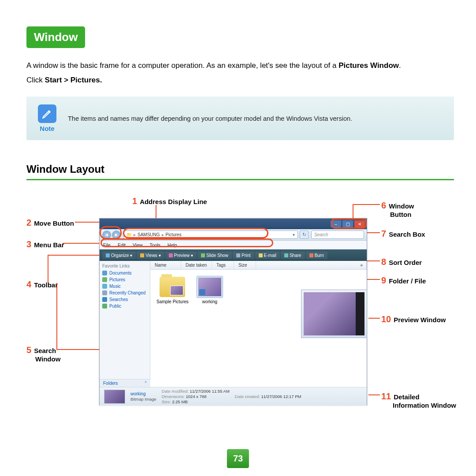 This screenshot has width=476, height=476. What do you see at coordinates (233, 235) in the screenshot?
I see `nav-row: ◄ ► 📁 ▸ SAMSUNG ▸ Pictures ▾ ↻ Search` at bounding box center [233, 235].